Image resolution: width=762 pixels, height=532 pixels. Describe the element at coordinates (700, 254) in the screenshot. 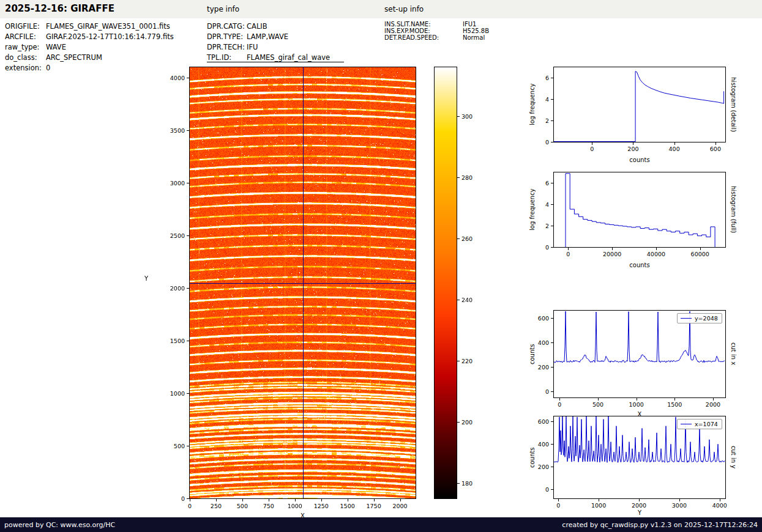

I see `svg-hf-x-tick-label: 60000` at that location.